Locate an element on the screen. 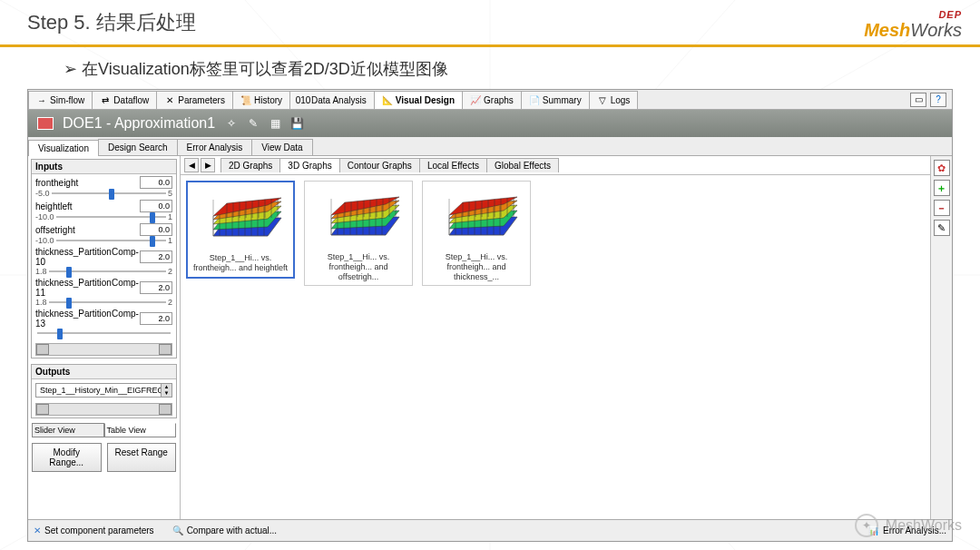 The width and height of the screenshot is (980, 550). graph-thumbnail: Step_1__Hi... vs.frontheigh... and heigh… is located at coordinates (240, 230).